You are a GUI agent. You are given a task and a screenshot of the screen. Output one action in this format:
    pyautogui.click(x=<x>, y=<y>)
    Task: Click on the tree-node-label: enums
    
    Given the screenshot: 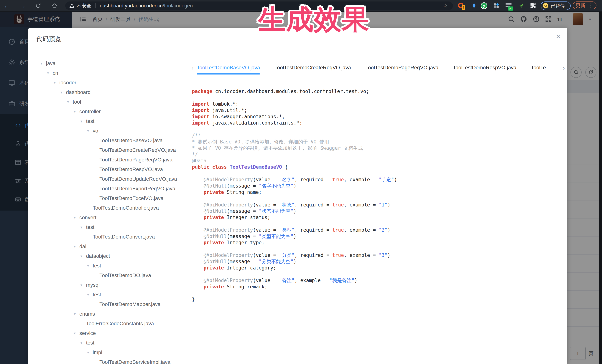 What is the action you would take?
    pyautogui.click(x=87, y=314)
    